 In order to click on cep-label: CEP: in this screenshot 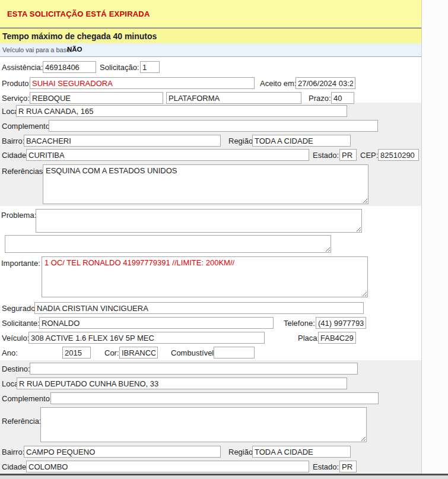, I will do `click(369, 156)`.